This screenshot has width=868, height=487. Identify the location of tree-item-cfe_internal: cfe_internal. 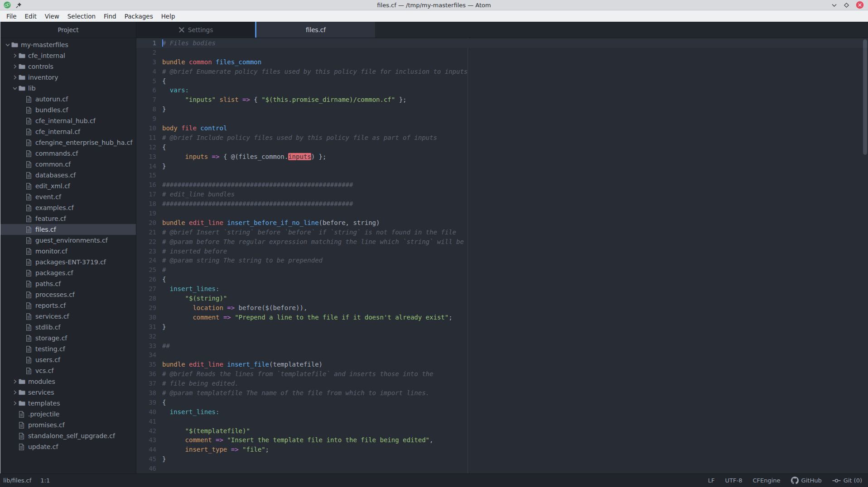
(68, 56).